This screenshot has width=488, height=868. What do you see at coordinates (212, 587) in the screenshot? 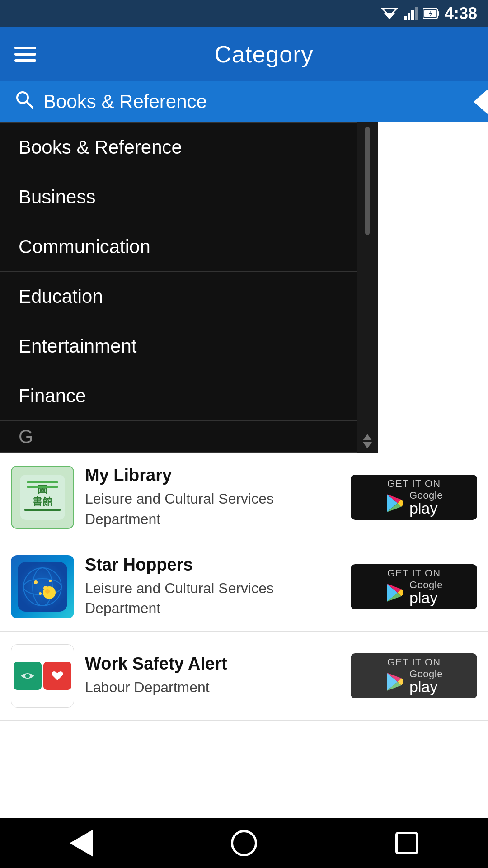
I see `app-info-starhoppers: Star Hoppers Leisure and Cultural Servic…` at bounding box center [212, 587].